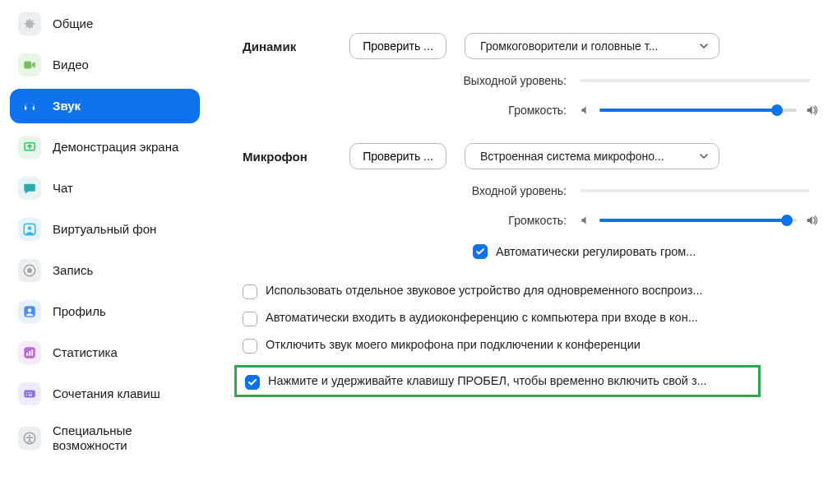 This screenshot has width=828, height=504. Describe the element at coordinates (453, 344) in the screenshot. I see `option-mute_on_join-label: Отключить звук моего микрофона при подкл…` at that location.